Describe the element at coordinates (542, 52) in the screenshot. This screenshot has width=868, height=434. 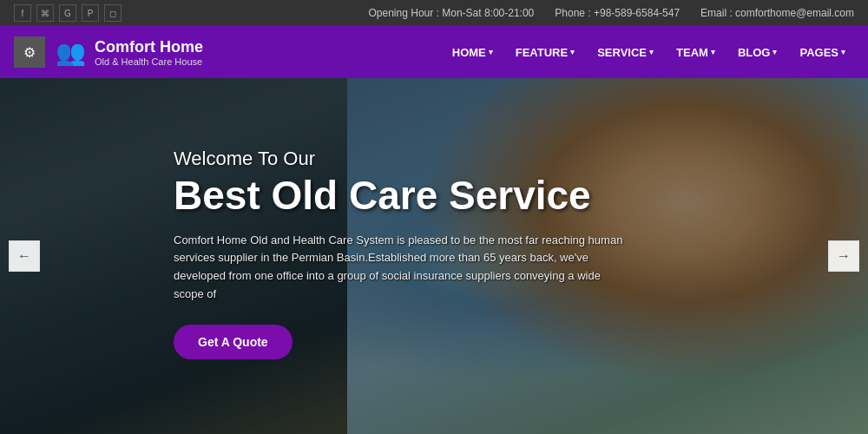
I see `nav-feature-label: FEATURE` at that location.